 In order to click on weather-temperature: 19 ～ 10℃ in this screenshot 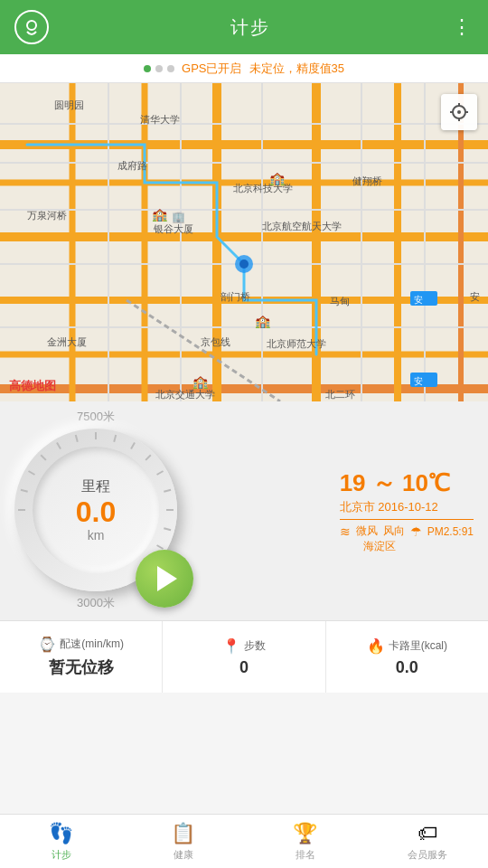, I will do `click(407, 483)`.